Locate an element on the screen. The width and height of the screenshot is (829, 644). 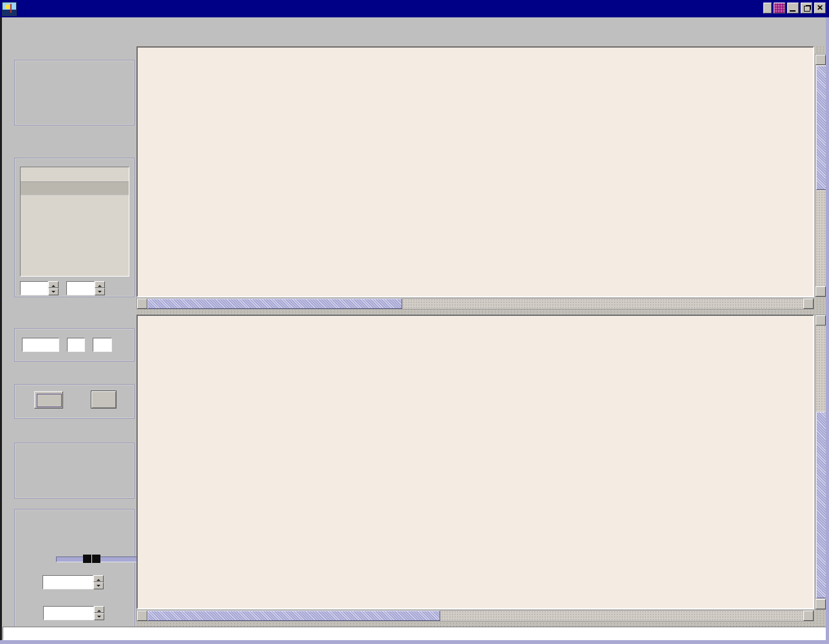
diff-days-input is located at coordinates (41, 345).